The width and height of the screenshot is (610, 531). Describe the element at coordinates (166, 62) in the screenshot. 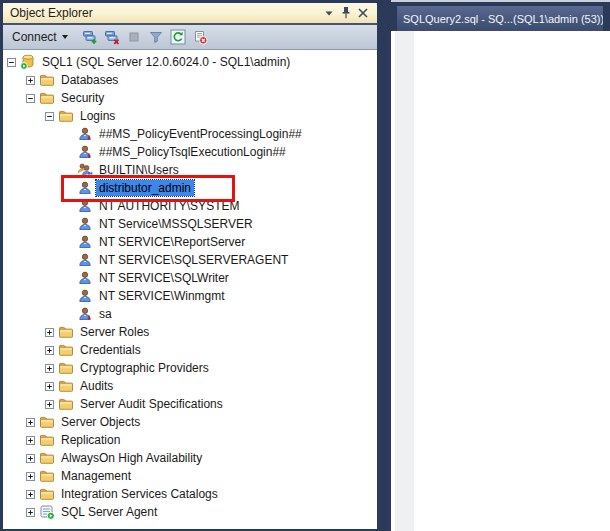

I see `tree-item-label: SQL1 (SQL Server 12.0.6024.0 - SQL1\admi…` at that location.